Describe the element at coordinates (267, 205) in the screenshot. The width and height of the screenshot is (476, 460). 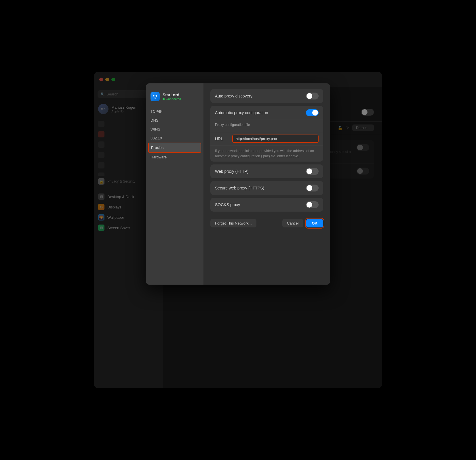
I see `socks-proxy-row: SOCKS proxy` at that location.